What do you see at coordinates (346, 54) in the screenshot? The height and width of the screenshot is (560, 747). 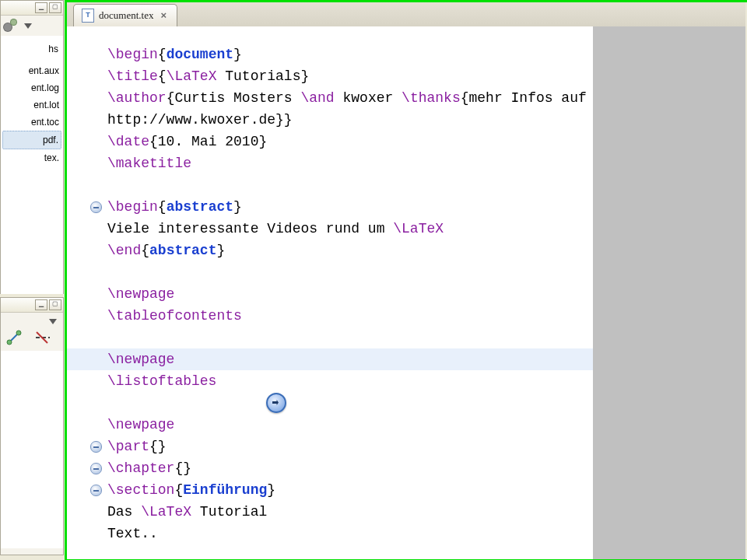 I see `code-line: \begin{document}` at bounding box center [346, 54].